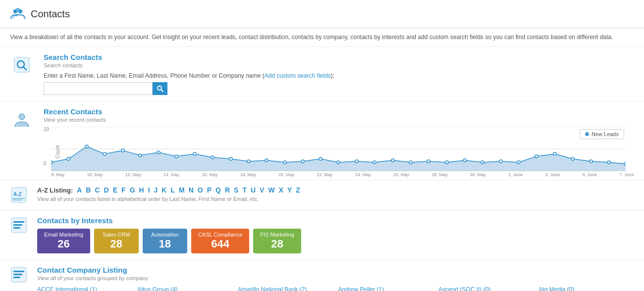 The width and height of the screenshot is (644, 291). What do you see at coordinates (88, 190) in the screenshot?
I see `az-letter-b: B` at bounding box center [88, 190].